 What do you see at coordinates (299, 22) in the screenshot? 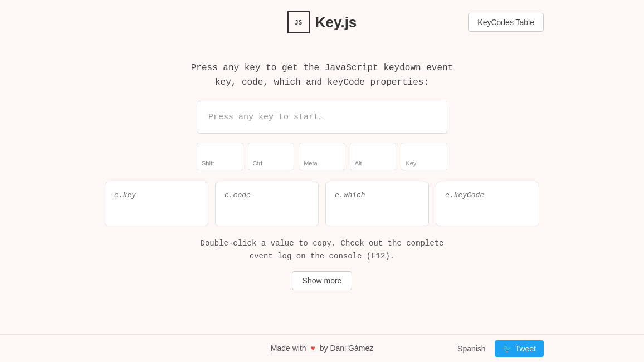
I see `logo-icon-text: JS` at bounding box center [299, 22].